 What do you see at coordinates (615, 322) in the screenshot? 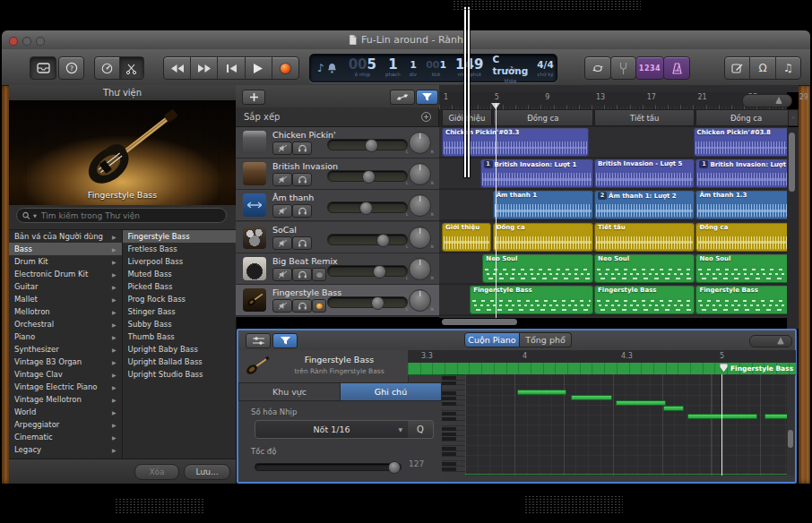
I see `horizontal-scrollbar` at bounding box center [615, 322].